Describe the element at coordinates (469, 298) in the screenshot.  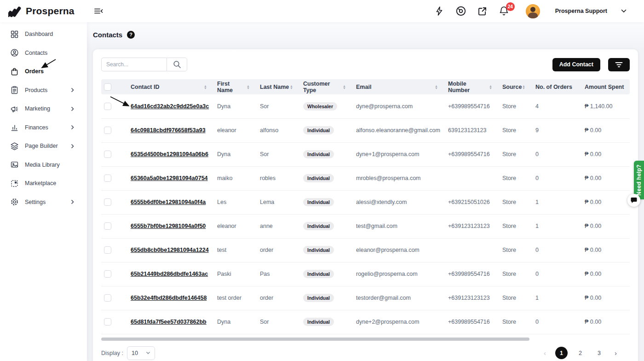
I see `mobile-number-cell: +639123123123` at that location.